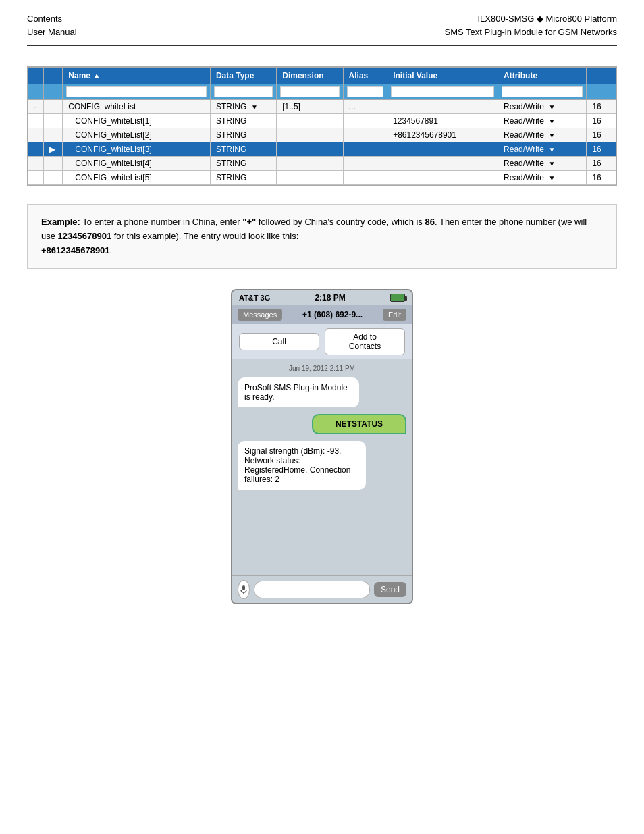 The width and height of the screenshot is (644, 834). What do you see at coordinates (136, 163) in the screenshot?
I see `row-name: CONFIG_whiteList[4]` at bounding box center [136, 163].